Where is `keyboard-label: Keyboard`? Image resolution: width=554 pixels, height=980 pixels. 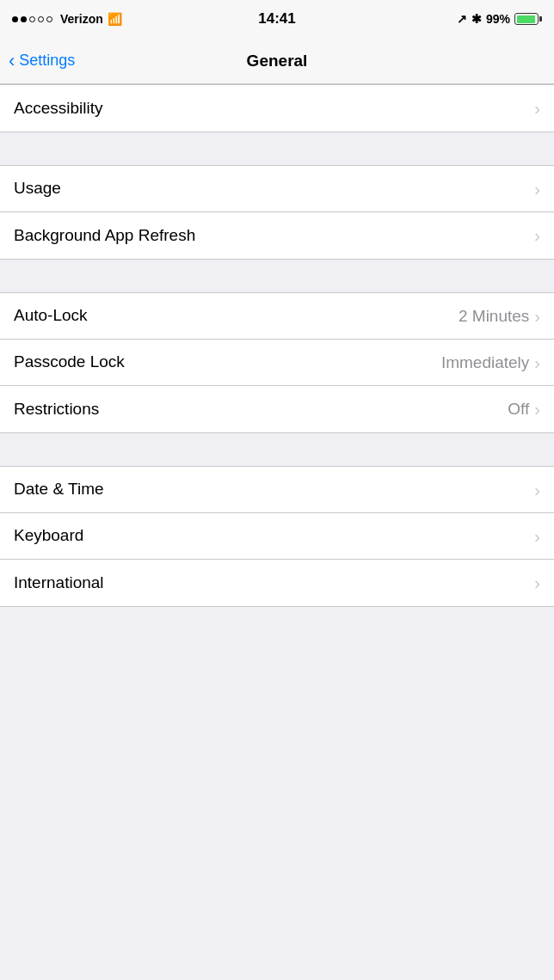 keyboard-label: Keyboard is located at coordinates (48, 536).